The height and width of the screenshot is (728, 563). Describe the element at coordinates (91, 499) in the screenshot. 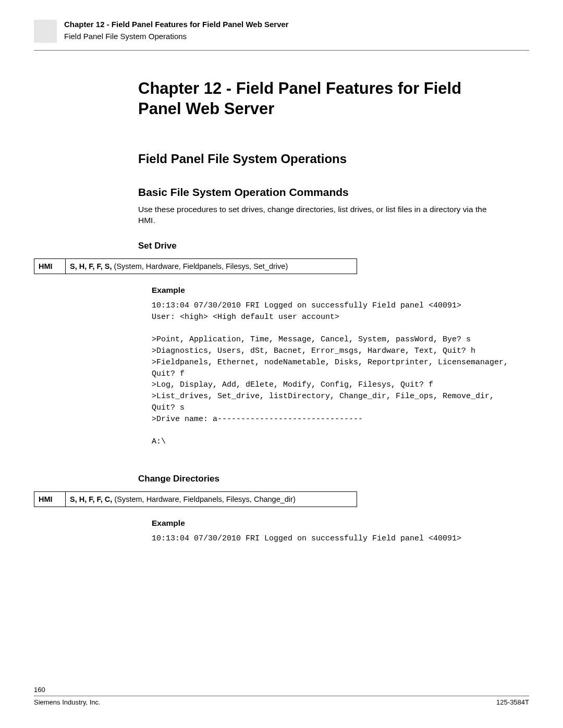

I see `command-keys: S, H, F, F, C,` at that location.